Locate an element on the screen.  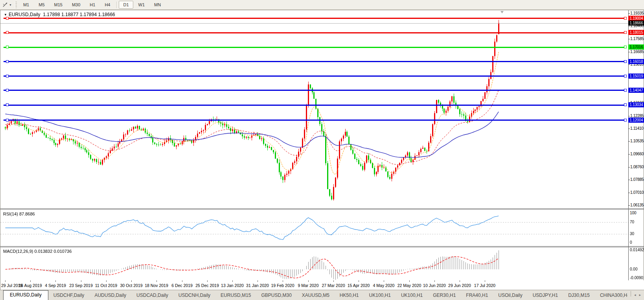
chart-tab-usdjpy-h1: USDJPY,H1 is located at coordinates (545, 295).